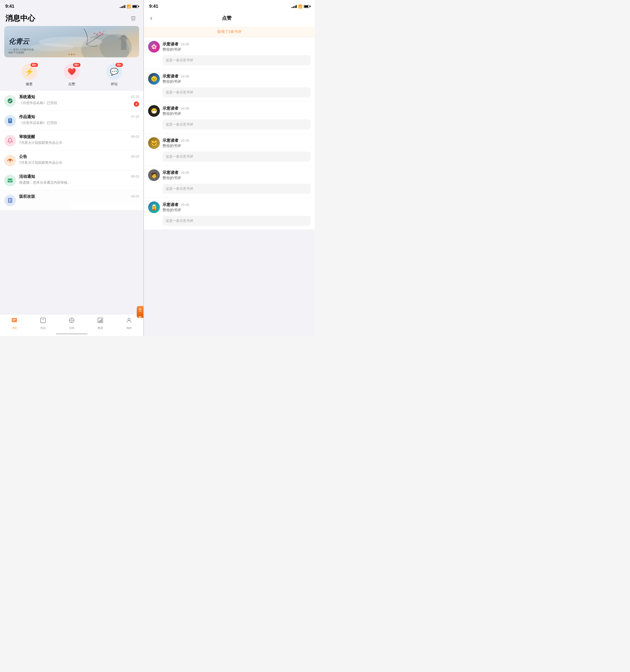  What do you see at coordinates (79, 103) in the screenshot?
I see `system-desc: 《示意作品名称》已完结` at bounding box center [79, 103].